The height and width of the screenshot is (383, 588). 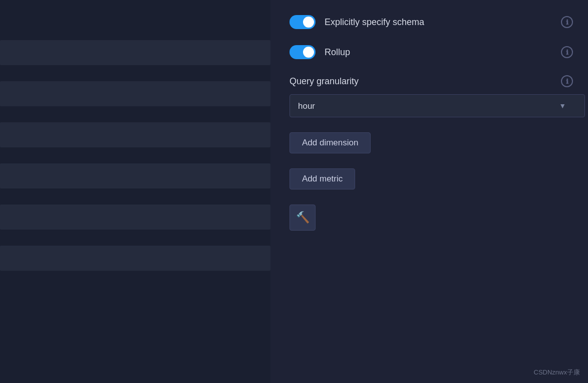 What do you see at coordinates (567, 52) in the screenshot?
I see `rollup-info-icon: ℹ` at bounding box center [567, 52].